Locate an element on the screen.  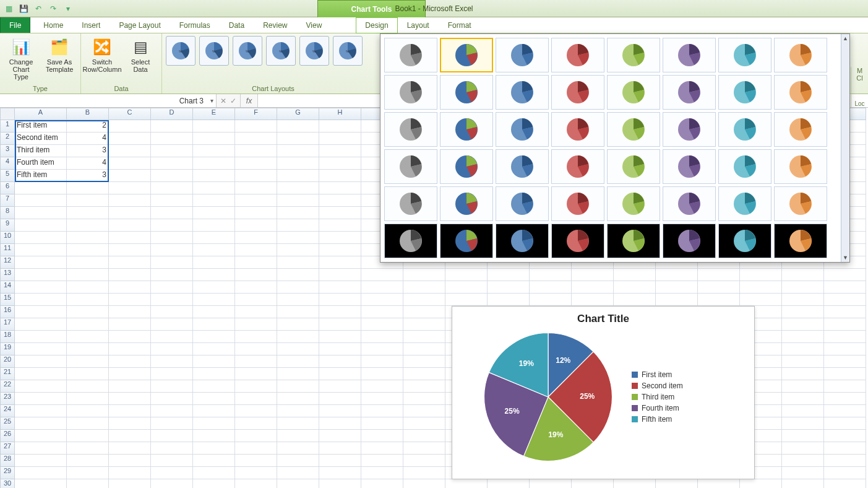
cell: Fourth item is located at coordinates (41, 163).